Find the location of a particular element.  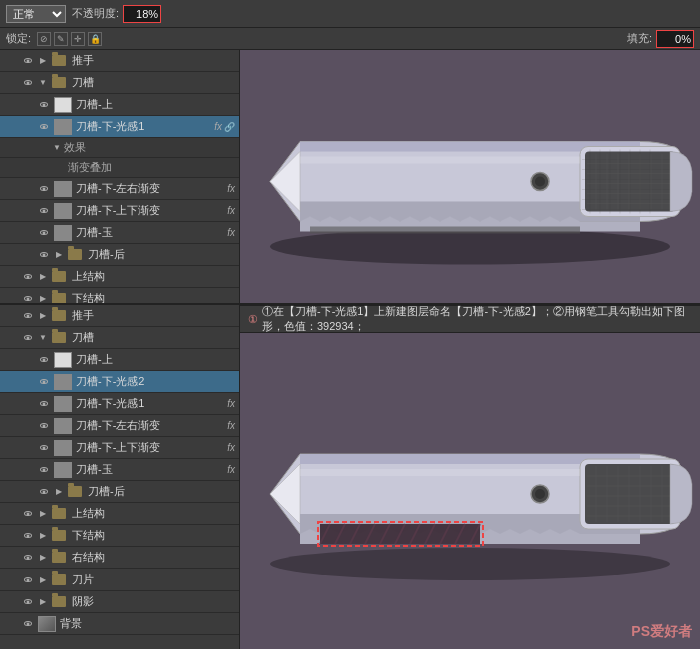

layer-item-b-zuoyoujianbian: 刀槽-下-左右渐变 fx is located at coordinates (120, 426).